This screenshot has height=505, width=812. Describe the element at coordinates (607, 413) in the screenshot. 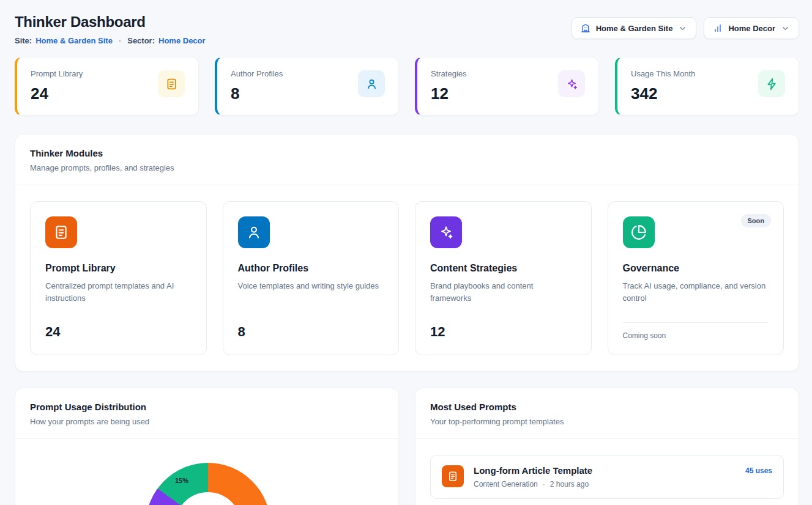

I see `prompts-panel-header: Most Used Prompts Your top-performing pr…` at that location.